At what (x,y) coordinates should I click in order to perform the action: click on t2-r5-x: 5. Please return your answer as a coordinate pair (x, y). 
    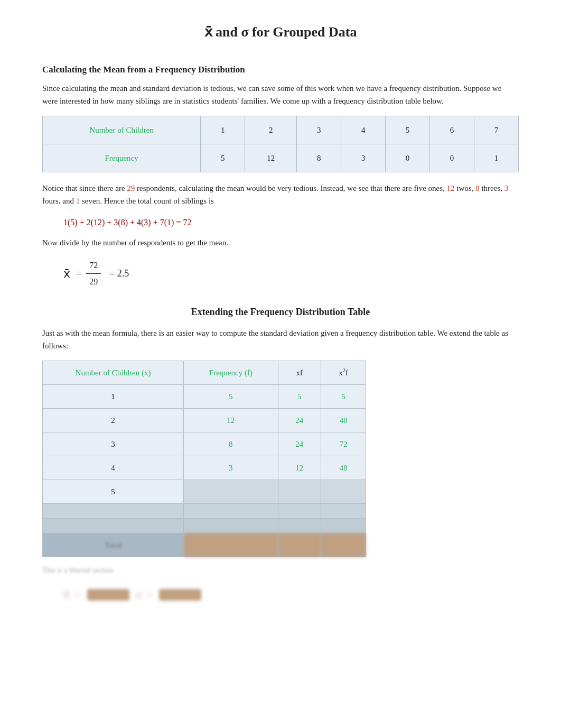
    Looking at the image, I should click on (113, 492).